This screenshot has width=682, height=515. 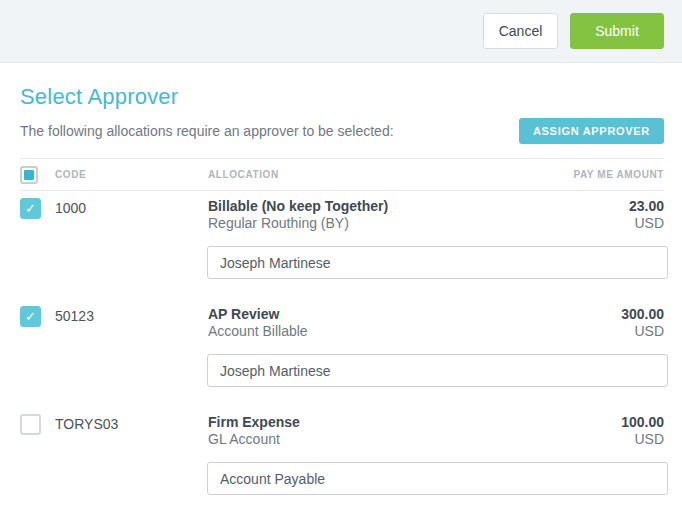 I want to click on submit-button: Submit, so click(x=617, y=31).